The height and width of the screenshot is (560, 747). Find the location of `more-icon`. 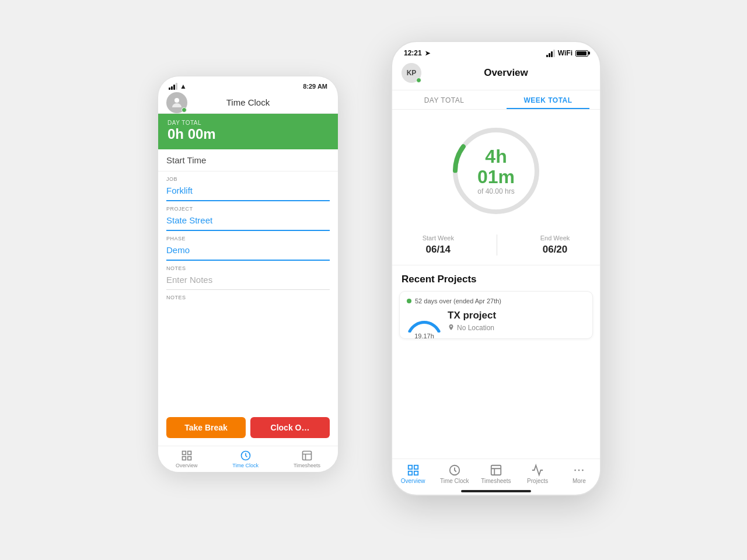

more-icon is located at coordinates (579, 470).